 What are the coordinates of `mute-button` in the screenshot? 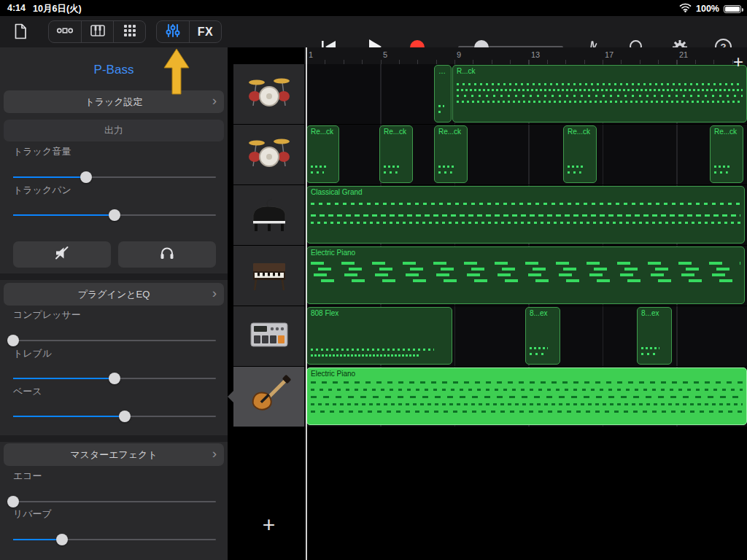 It's located at (62, 254).